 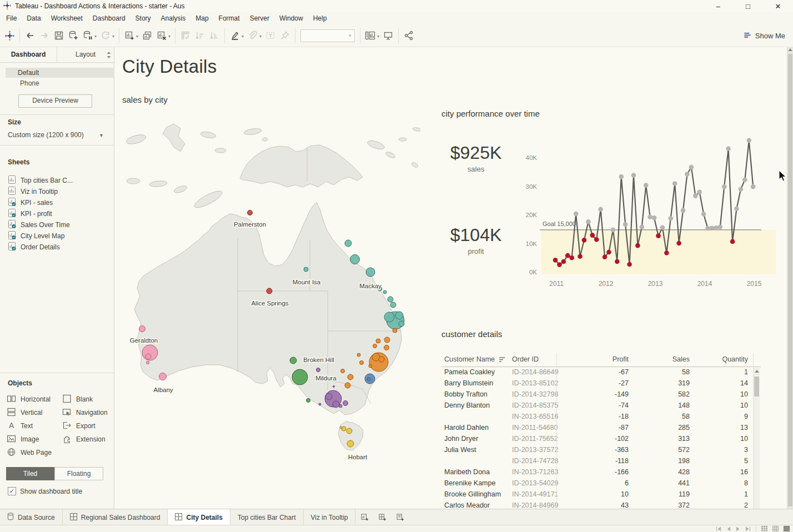 What do you see at coordinates (595, 359) in the screenshot?
I see `column-header-profit: Profit` at bounding box center [595, 359].